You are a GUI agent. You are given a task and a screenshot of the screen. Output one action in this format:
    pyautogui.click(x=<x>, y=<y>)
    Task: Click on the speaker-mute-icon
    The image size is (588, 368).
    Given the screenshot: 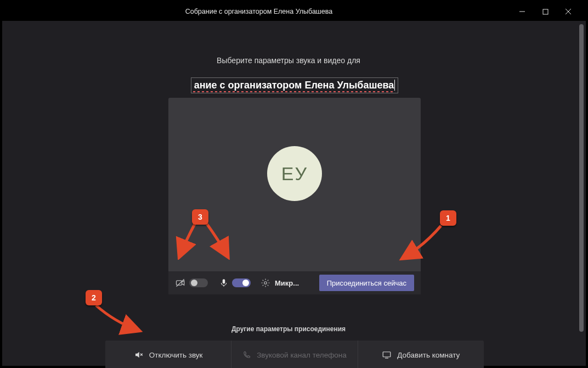 What is the action you would take?
    pyautogui.click(x=139, y=355)
    